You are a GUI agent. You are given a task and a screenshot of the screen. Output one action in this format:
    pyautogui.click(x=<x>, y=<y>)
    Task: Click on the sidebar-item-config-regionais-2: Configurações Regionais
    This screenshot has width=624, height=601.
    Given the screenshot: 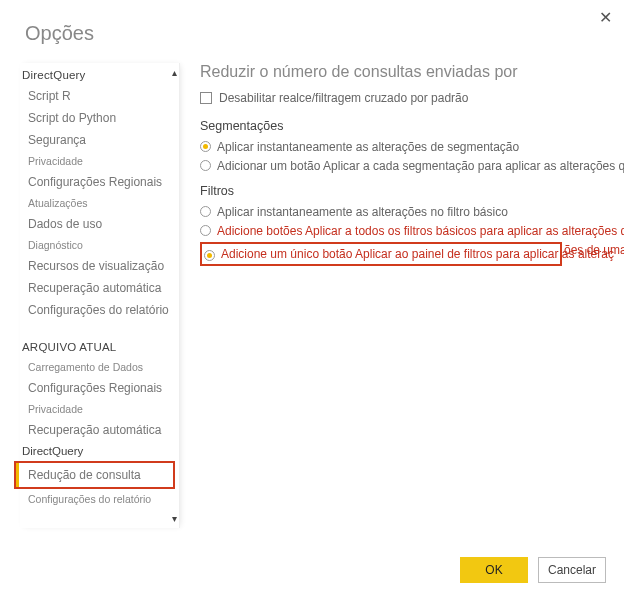 What is the action you would take?
    pyautogui.click(x=98, y=388)
    